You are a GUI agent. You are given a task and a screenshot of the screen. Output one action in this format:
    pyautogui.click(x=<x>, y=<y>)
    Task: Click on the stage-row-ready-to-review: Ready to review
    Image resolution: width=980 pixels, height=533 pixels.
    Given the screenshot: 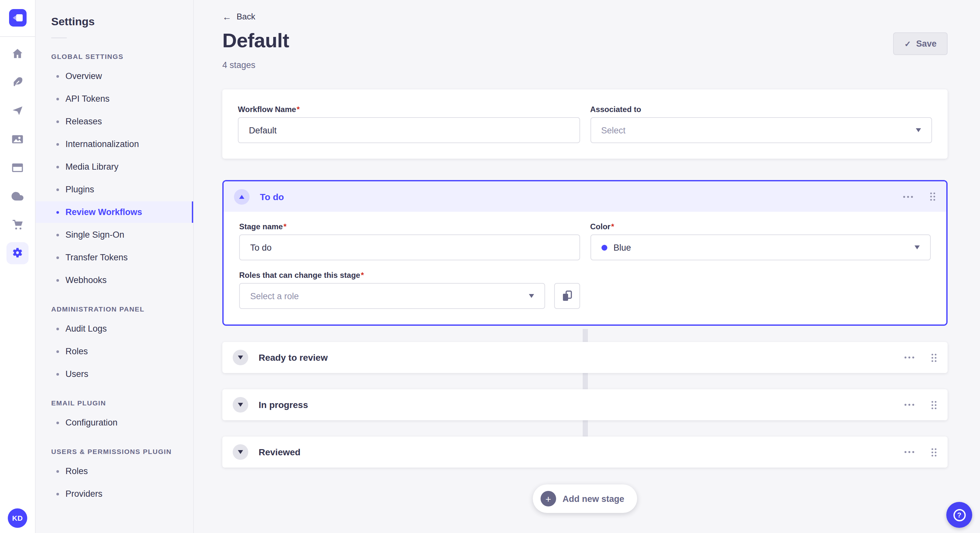 What is the action you would take?
    pyautogui.click(x=585, y=357)
    